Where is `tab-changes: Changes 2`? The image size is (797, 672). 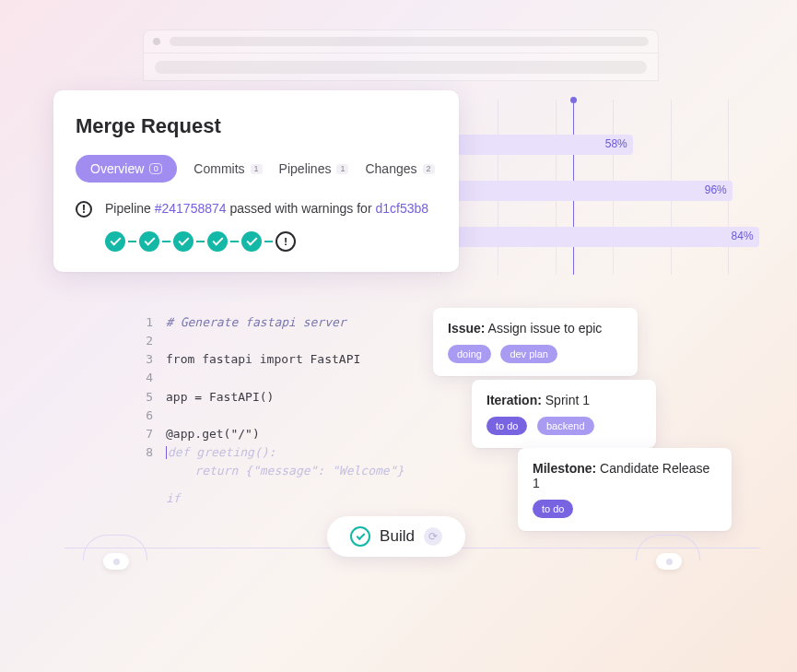 tab-changes: Changes 2 is located at coordinates (400, 169).